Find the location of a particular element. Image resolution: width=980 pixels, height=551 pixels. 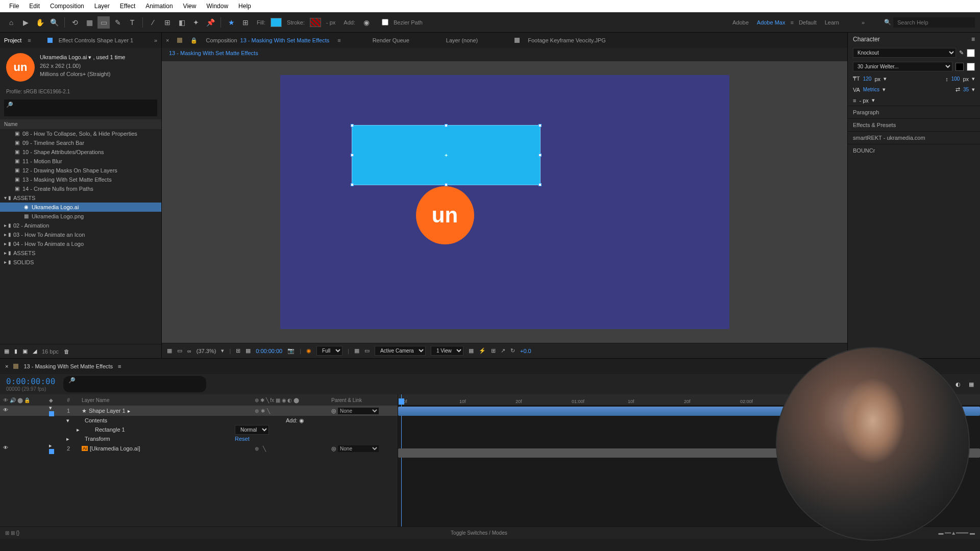

pan-behind-tool-icon: ▦ is located at coordinates (89, 22).